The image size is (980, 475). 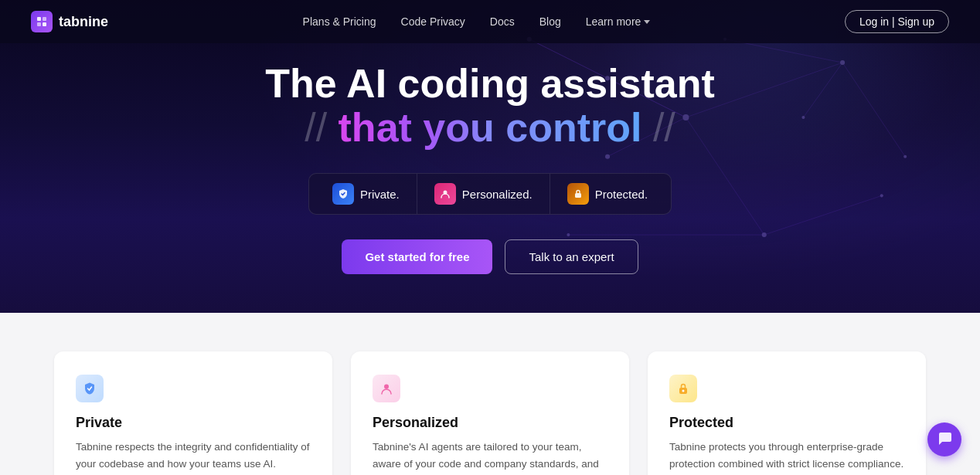 What do you see at coordinates (571, 256) in the screenshot?
I see `talk-to-expert-button: Talk to an expert` at bounding box center [571, 256].